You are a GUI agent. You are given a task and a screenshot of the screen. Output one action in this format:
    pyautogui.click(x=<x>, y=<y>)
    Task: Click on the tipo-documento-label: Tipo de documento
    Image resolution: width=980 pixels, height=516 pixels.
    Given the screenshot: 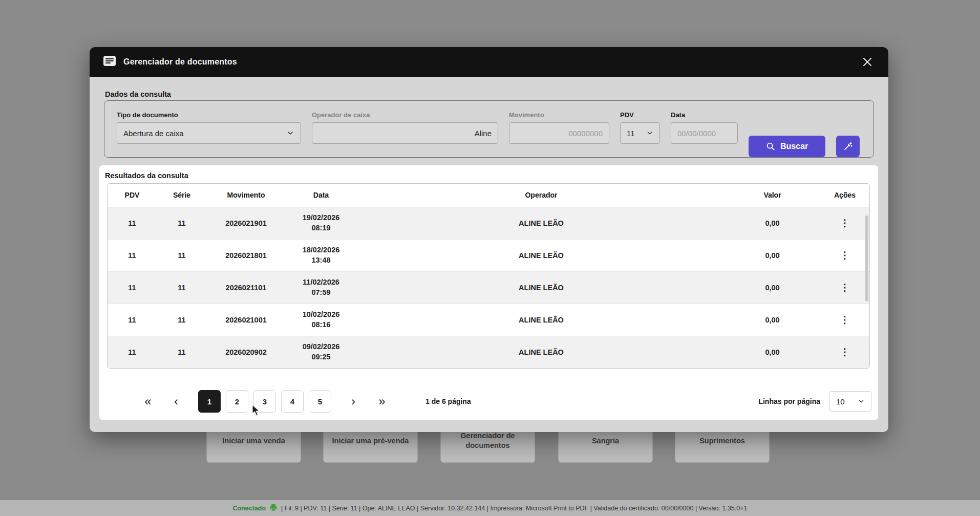 What is the action you would take?
    pyautogui.click(x=209, y=115)
    